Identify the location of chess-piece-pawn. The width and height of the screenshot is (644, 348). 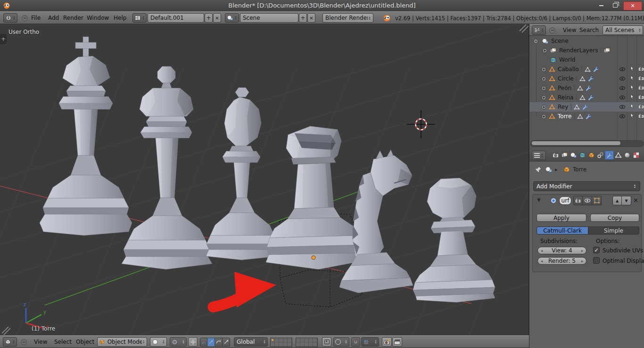
(454, 240).